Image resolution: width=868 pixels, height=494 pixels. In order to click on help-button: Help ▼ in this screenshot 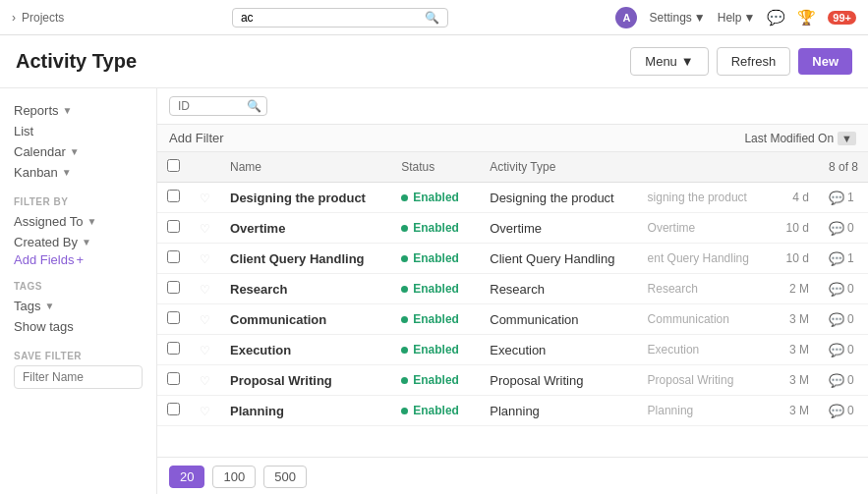, I will do `click(737, 18)`.